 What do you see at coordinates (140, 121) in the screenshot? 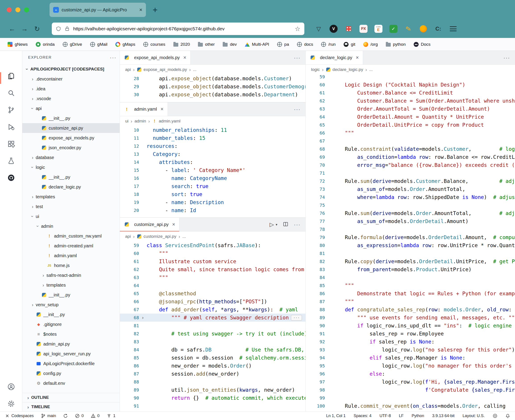
I see `breadcrumb-item: admin` at bounding box center [140, 121].